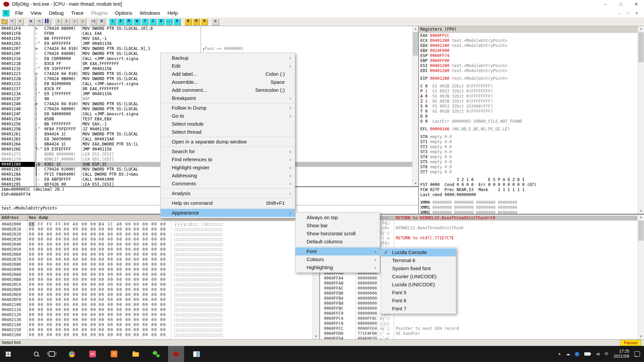 This screenshot has width=644, height=362. Describe the element at coordinates (228, 66) in the screenshot. I see `menu-item-edit: Edit›` at that location.